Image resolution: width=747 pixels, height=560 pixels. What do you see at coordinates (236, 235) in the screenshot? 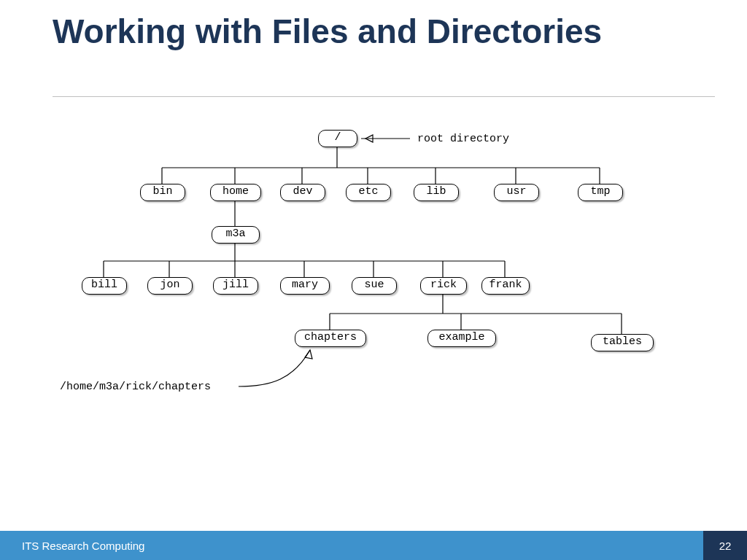
I see `node-m3a: m3a` at bounding box center [236, 235].